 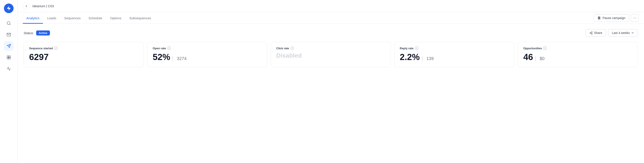 I want to click on info-icon-reply-rate: i, so click(x=417, y=48).